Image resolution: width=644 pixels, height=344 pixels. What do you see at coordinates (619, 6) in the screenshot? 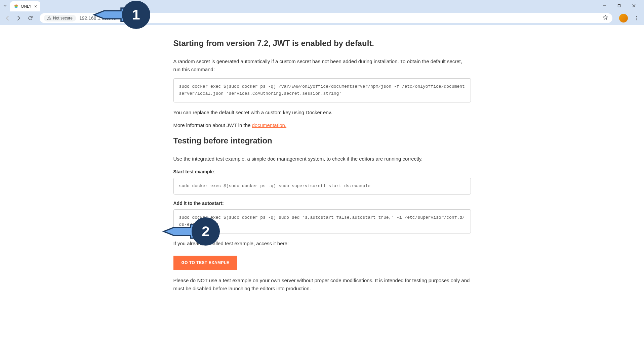
I see `maximize-button` at bounding box center [619, 6].